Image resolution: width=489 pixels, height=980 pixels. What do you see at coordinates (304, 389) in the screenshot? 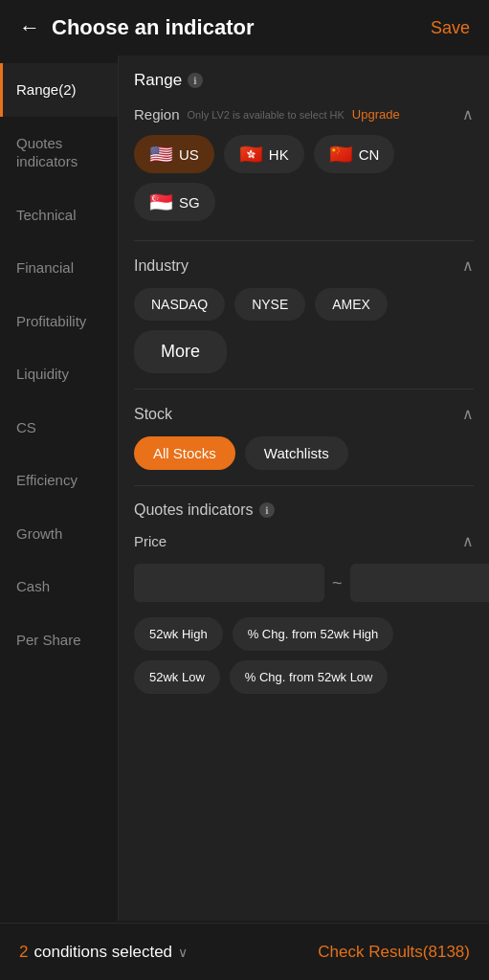
I see `divider2` at bounding box center [304, 389].